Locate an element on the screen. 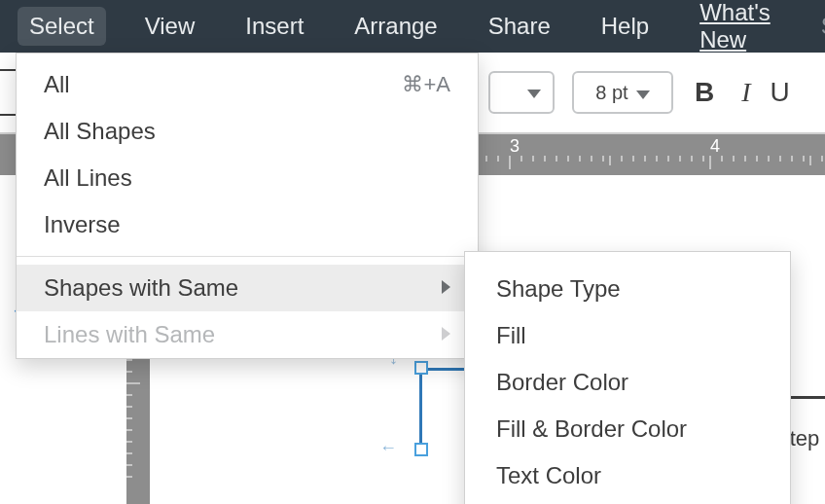  menu-item-lines-with-same: Lines with Same is located at coordinates (247, 335).